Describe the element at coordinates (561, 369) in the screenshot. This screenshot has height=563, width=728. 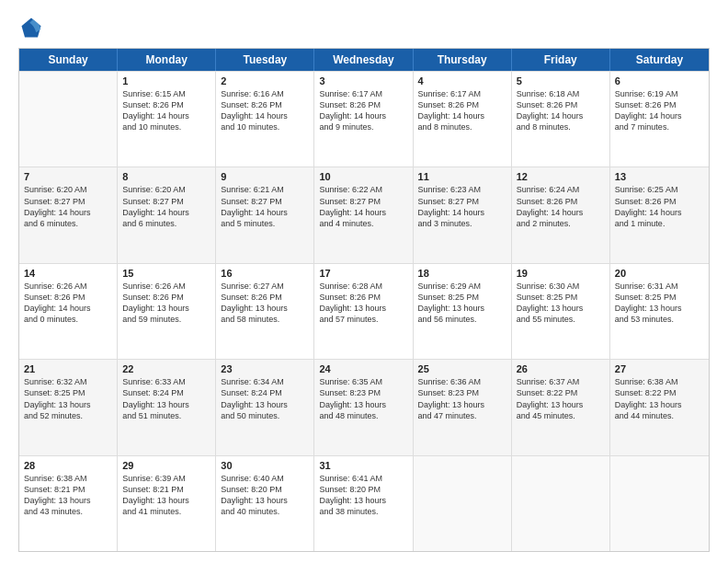
I see `cell-day-number: 26` at that location.